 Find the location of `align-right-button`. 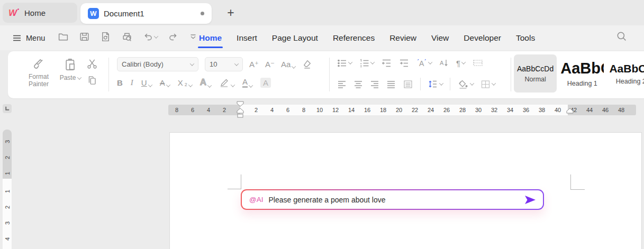

align-right-button is located at coordinates (375, 85).